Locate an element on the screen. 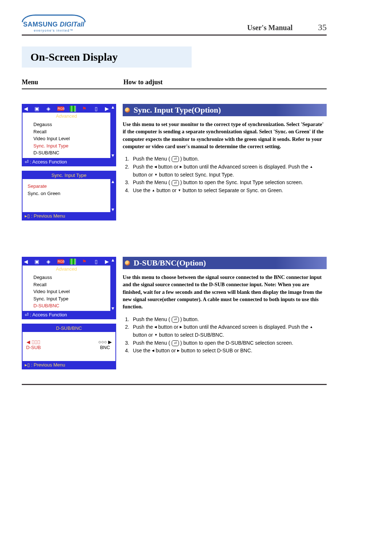  dsub-label: D-SUB is located at coordinates (33, 347).